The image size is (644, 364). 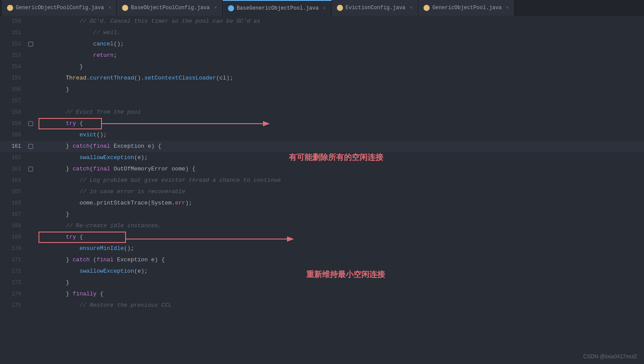 What do you see at coordinates (13, 158) in the screenshot?
I see `line-number-162: 162` at bounding box center [13, 158].